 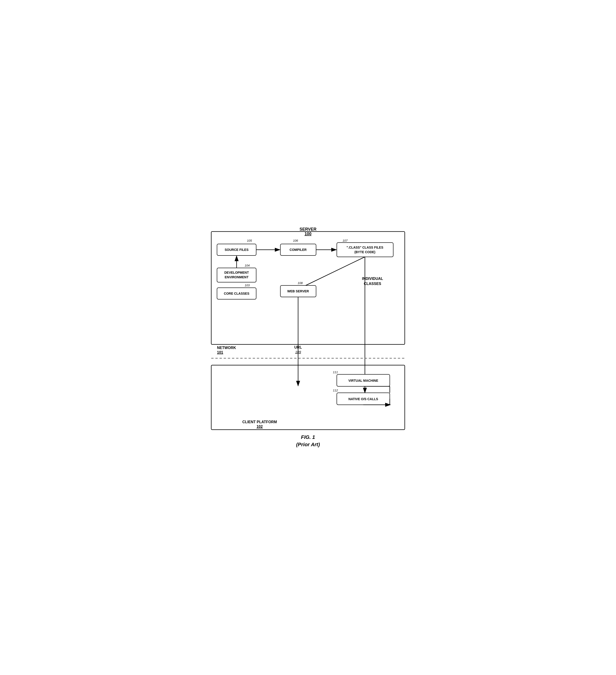 I want to click on svg-text: 111, so click(x=335, y=372).